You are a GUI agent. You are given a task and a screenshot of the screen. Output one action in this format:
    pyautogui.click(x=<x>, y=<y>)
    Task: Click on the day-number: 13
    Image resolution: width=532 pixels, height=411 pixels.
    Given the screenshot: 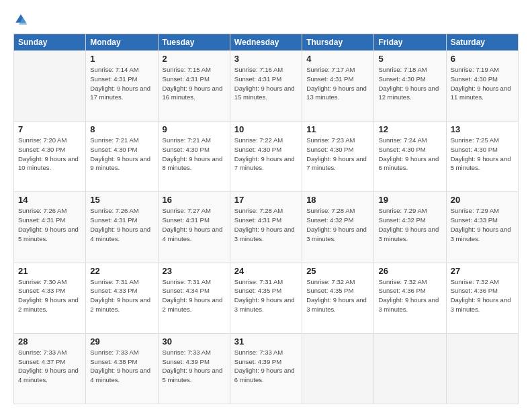 What is the action you would take?
    pyautogui.click(x=482, y=129)
    